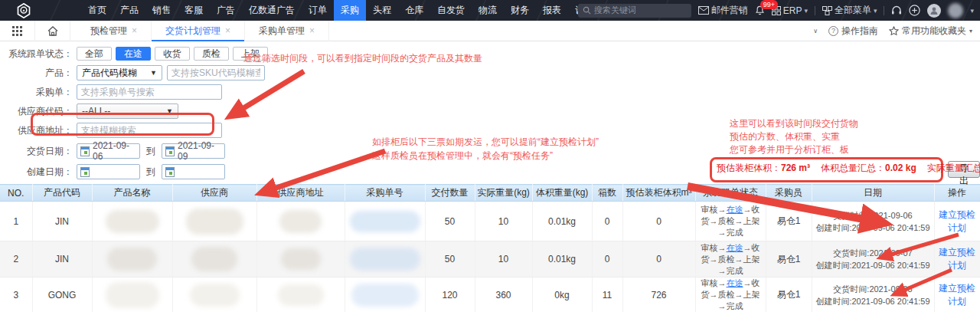 This screenshot has height=312, width=980. Describe the element at coordinates (109, 172) in the screenshot. I see `create-date-from-input` at that location.